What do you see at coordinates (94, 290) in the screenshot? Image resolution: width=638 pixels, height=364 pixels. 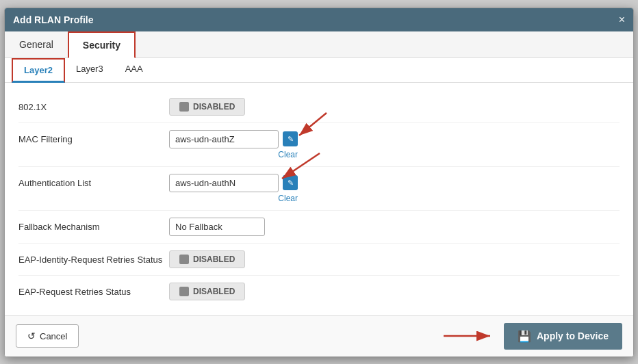 I see `label-eap-request: EAP-Request Retries Status` at bounding box center [94, 290].